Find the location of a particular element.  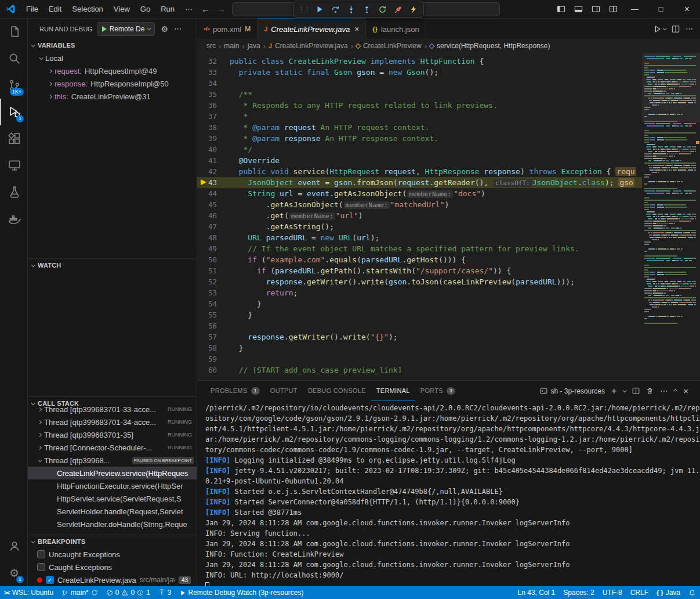

breadcrumb-src: src is located at coordinates (211, 46).